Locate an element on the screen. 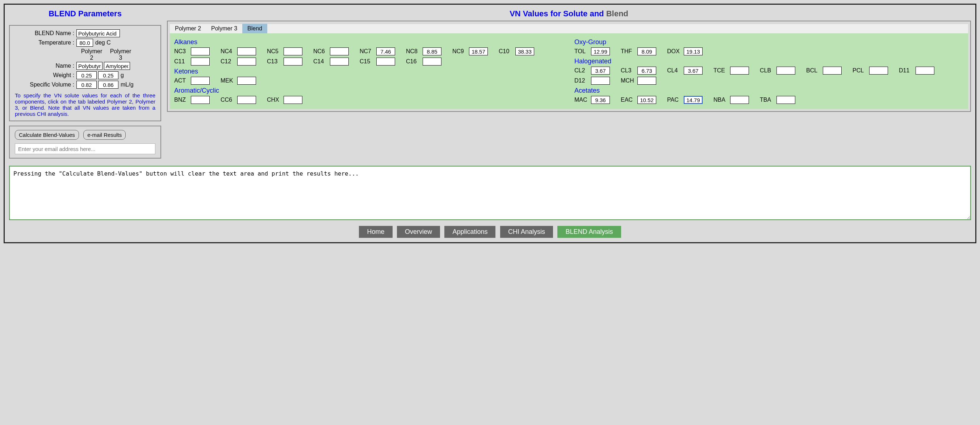  header-polymer2: Polymer 2 is located at coordinates (92, 55).